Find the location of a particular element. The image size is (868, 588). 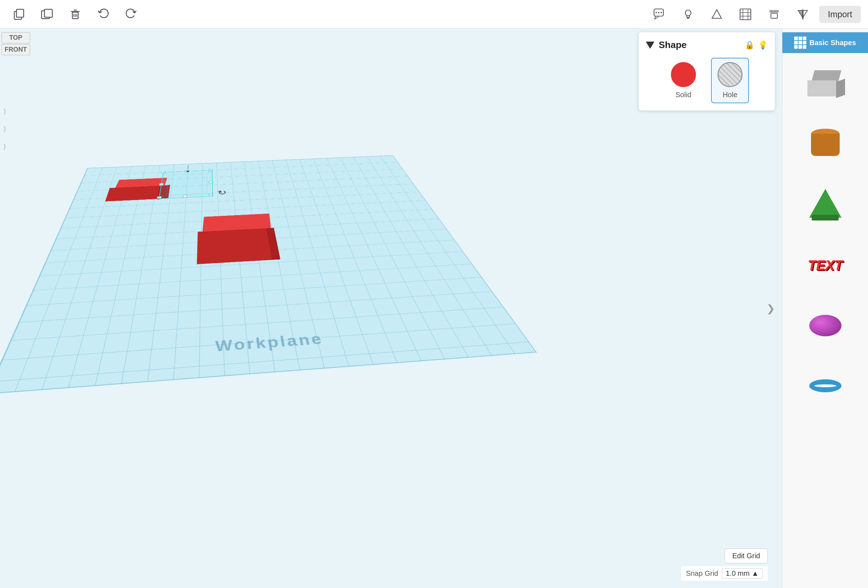

sidebar-item-text: TEXT is located at coordinates (825, 265).